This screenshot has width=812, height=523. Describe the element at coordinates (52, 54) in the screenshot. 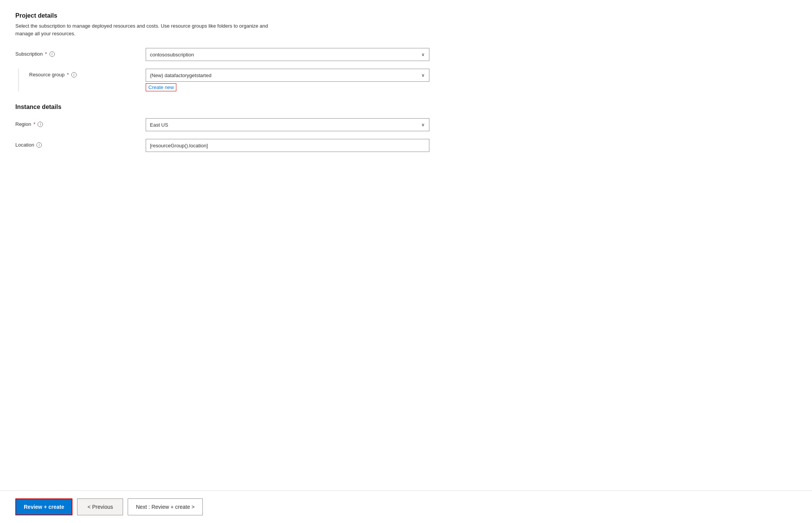

I see `subscription-info-icon: i` at that location.